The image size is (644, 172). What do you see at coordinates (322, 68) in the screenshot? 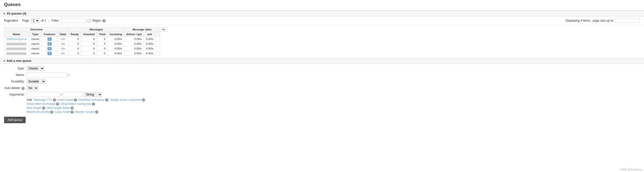
I see `type-row: Type: Classic Quorum Stream` at bounding box center [322, 68].